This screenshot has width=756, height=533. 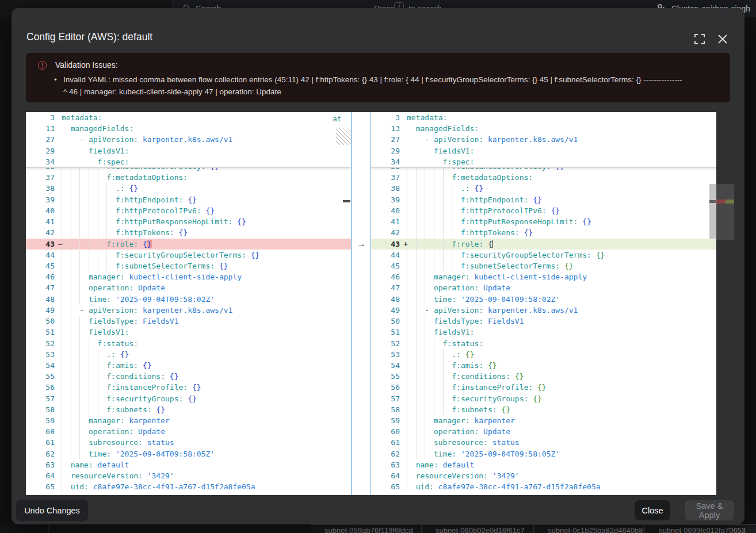 What do you see at coordinates (385, 287) in the screenshot?
I see `line-number: 47` at bounding box center [385, 287].